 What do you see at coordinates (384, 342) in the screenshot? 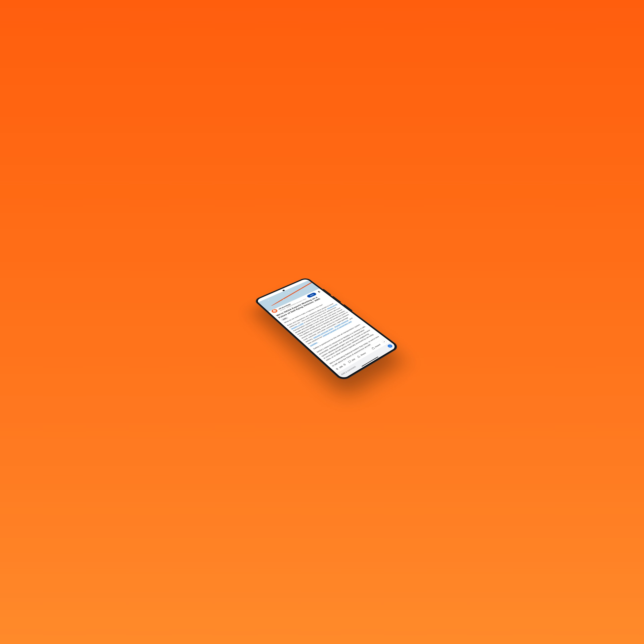
I see `collapse-toggle` at bounding box center [384, 342].